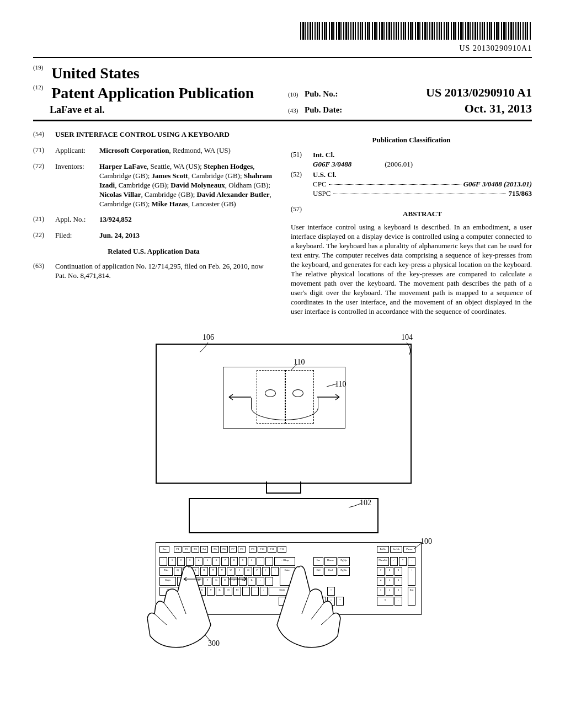 This screenshot has height=728, width=565. Describe the element at coordinates (152, 93) in the screenshot. I see `pub-type: Patent Application Publication` at that location.